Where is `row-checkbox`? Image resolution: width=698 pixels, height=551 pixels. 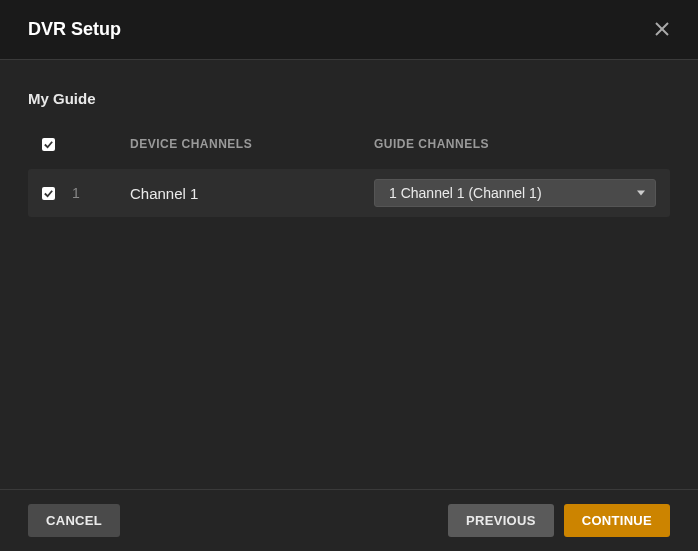 row-checkbox is located at coordinates (48, 194).